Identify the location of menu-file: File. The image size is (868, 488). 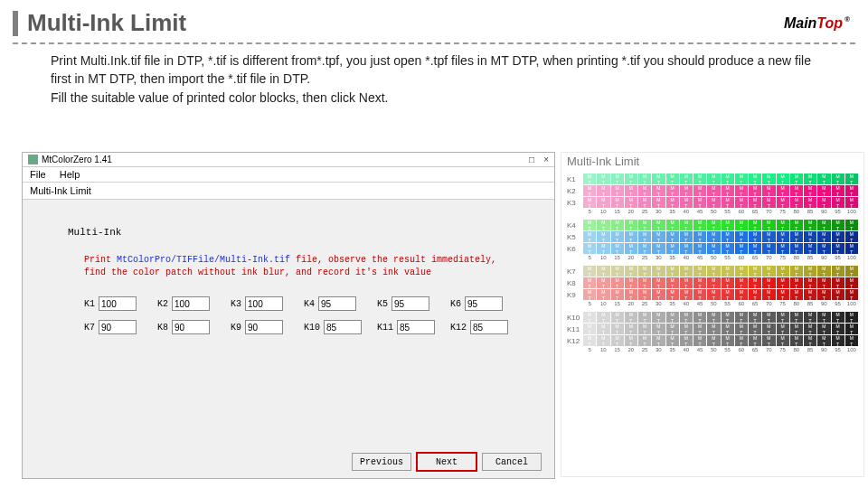
(38, 174).